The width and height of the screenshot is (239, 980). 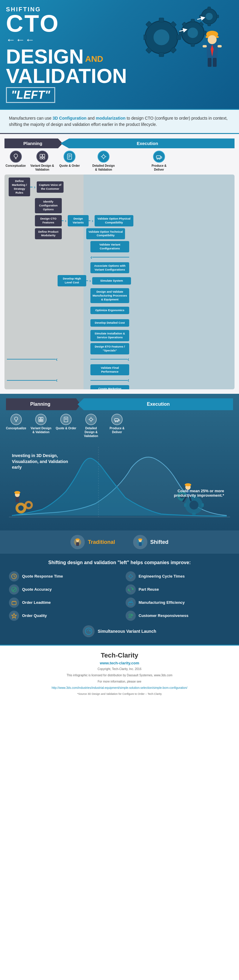 What do you see at coordinates (65, 221) in the screenshot?
I see `arrow-to-design-variants: ›` at bounding box center [65, 221].